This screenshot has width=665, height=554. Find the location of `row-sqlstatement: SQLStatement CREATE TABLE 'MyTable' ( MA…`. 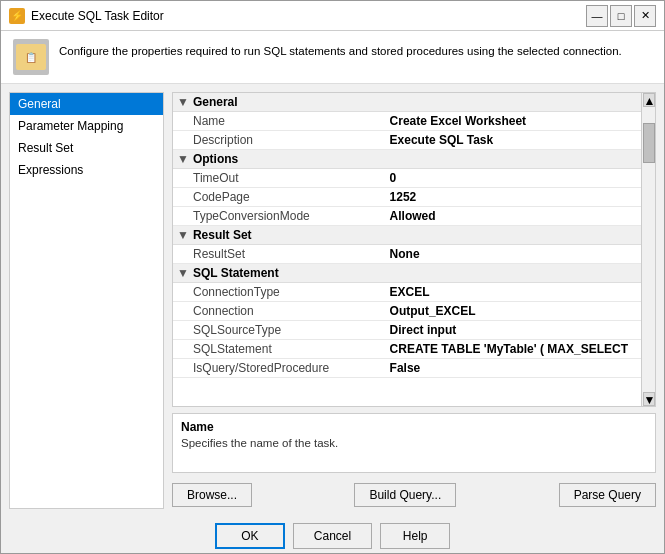

row-sqlstatement: SQLStatement CREATE TABLE 'MyTable' ( MA… is located at coordinates (407, 350).